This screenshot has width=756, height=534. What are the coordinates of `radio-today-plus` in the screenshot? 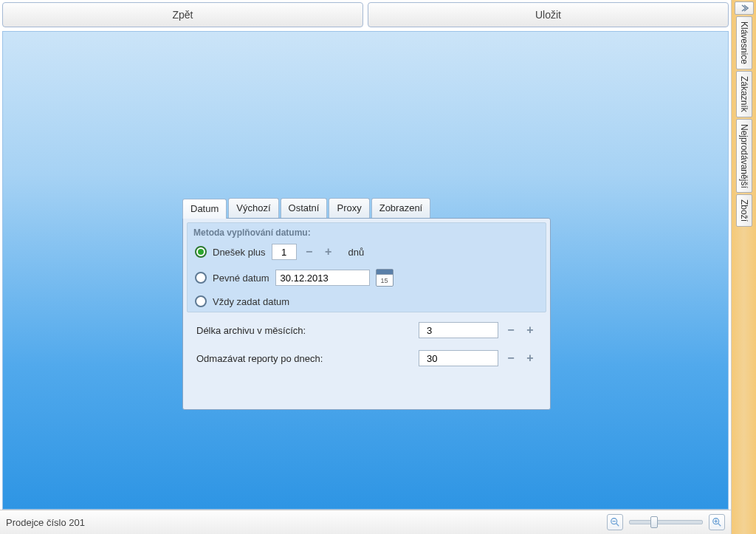 It's located at (201, 252).